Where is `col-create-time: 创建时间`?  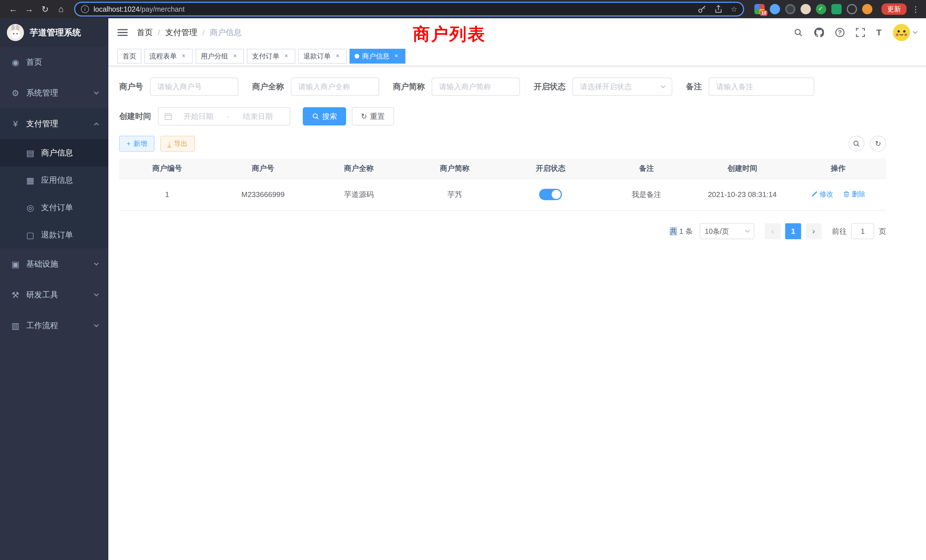
col-create-time: 创建时间 is located at coordinates (743, 168).